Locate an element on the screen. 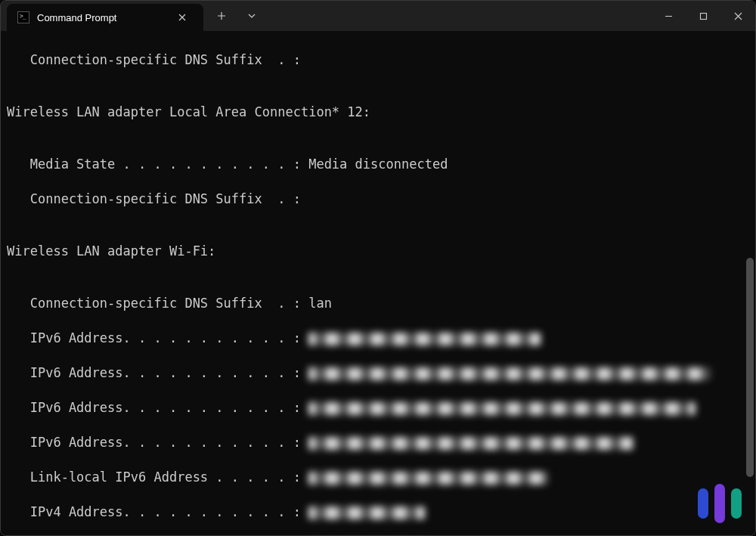  tab-dropdown-button is located at coordinates (252, 16).